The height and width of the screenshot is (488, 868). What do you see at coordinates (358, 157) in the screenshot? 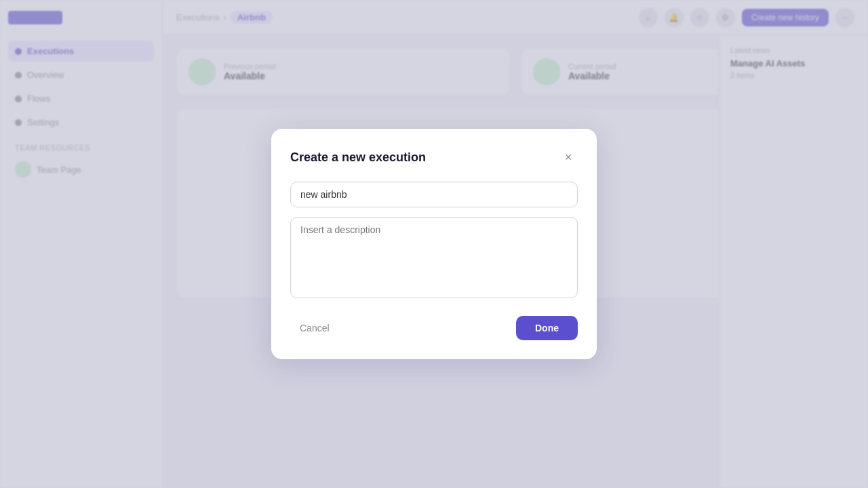
I see `modal-title: Create a new execution` at bounding box center [358, 157].